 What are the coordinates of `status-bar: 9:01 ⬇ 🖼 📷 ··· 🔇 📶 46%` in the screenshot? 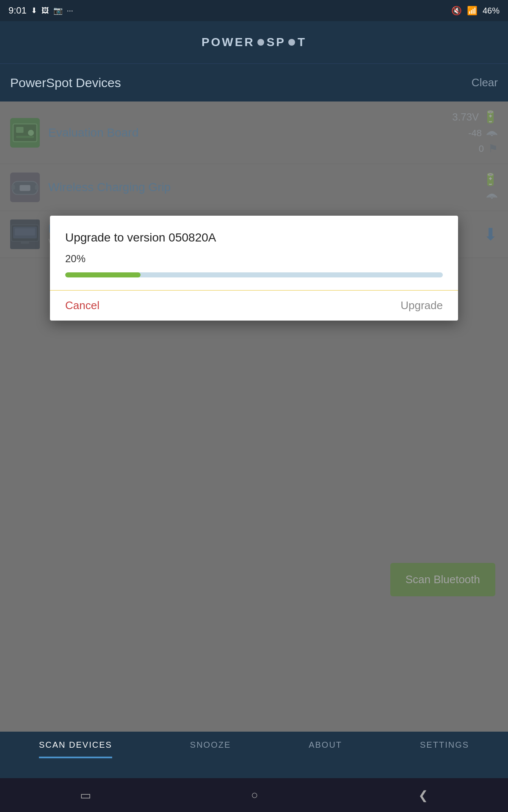 It's located at (254, 11).